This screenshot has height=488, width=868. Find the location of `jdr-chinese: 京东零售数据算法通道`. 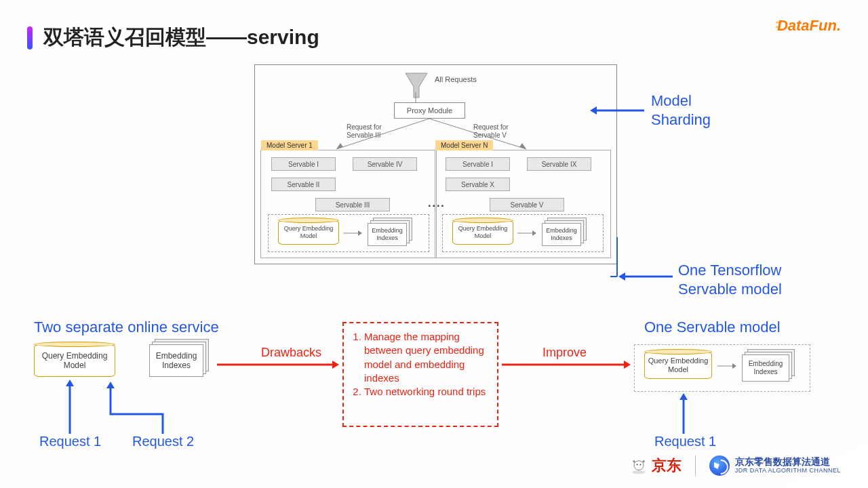

jdr-chinese: 京东零售数据算法通道 is located at coordinates (788, 462).